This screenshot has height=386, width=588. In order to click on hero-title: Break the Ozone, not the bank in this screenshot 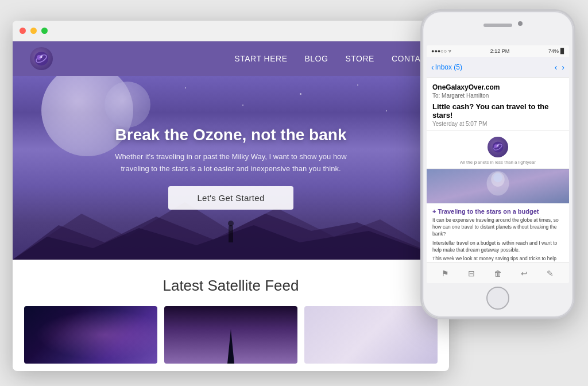, I will do `click(231, 135)`.